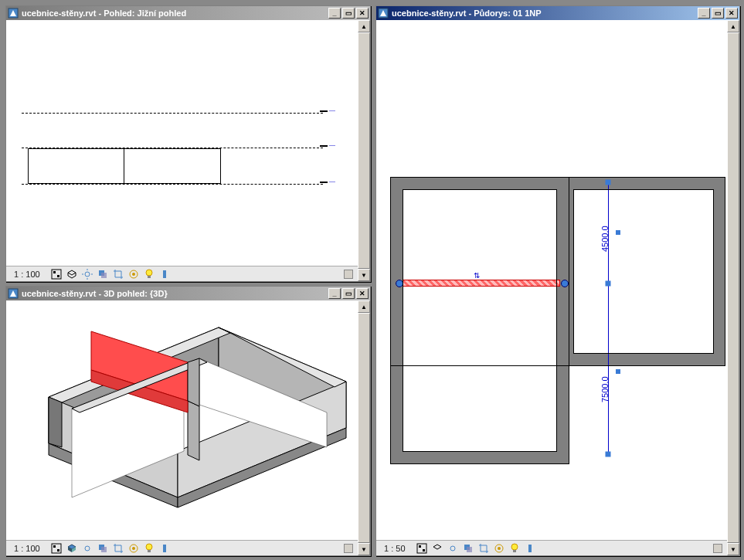 This screenshot has height=560, width=744. Describe the element at coordinates (13, 294) in the screenshot. I see `revit-icon` at that location.